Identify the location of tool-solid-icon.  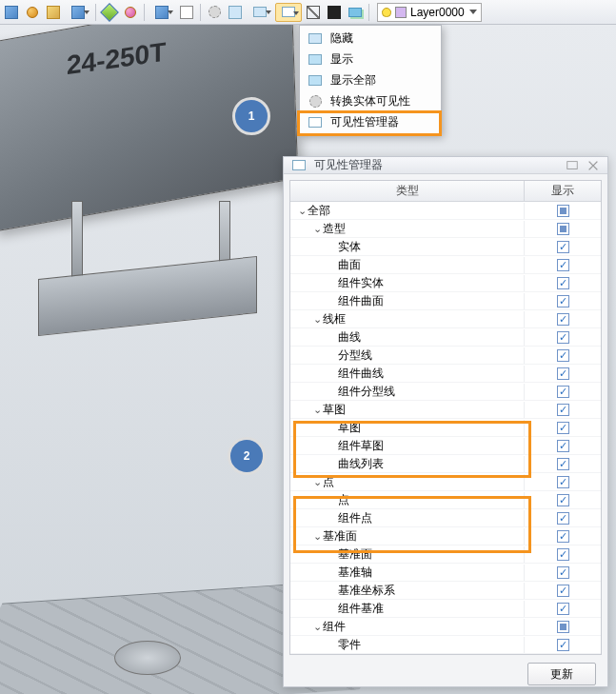
(334, 12).